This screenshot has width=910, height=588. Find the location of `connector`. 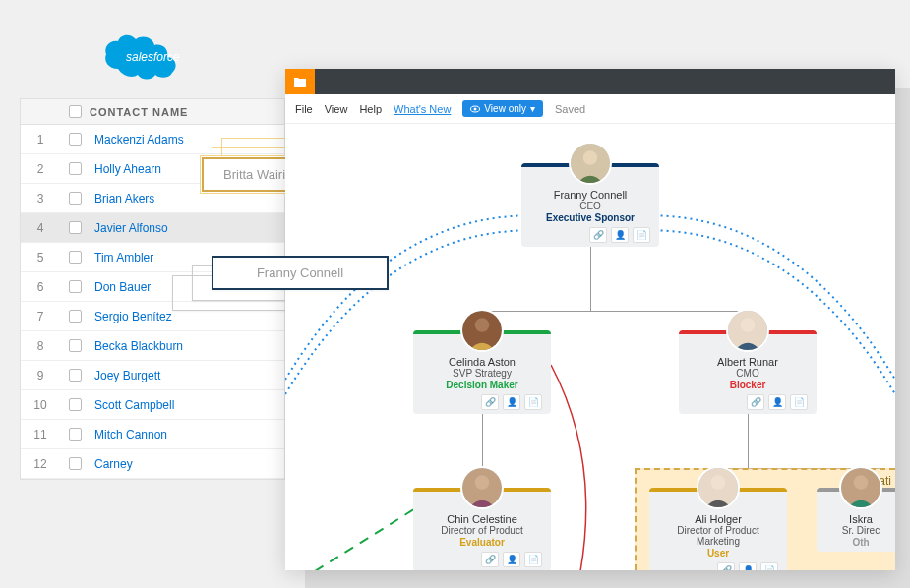

connector is located at coordinates (615, 311).